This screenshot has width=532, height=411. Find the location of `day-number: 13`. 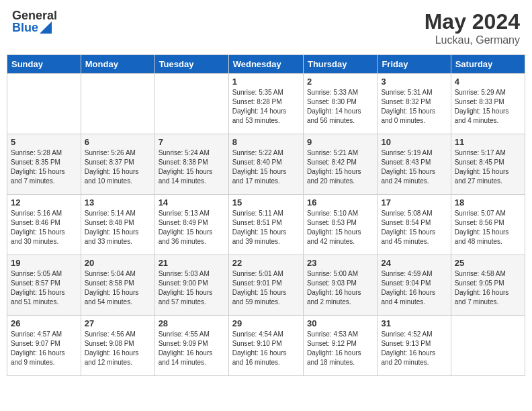

day-number: 13 is located at coordinates (118, 203).